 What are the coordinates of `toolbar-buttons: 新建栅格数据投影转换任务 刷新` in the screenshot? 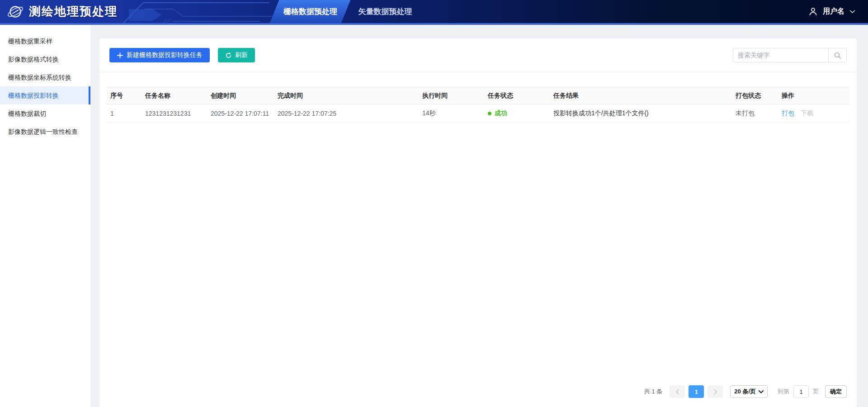 It's located at (182, 55).